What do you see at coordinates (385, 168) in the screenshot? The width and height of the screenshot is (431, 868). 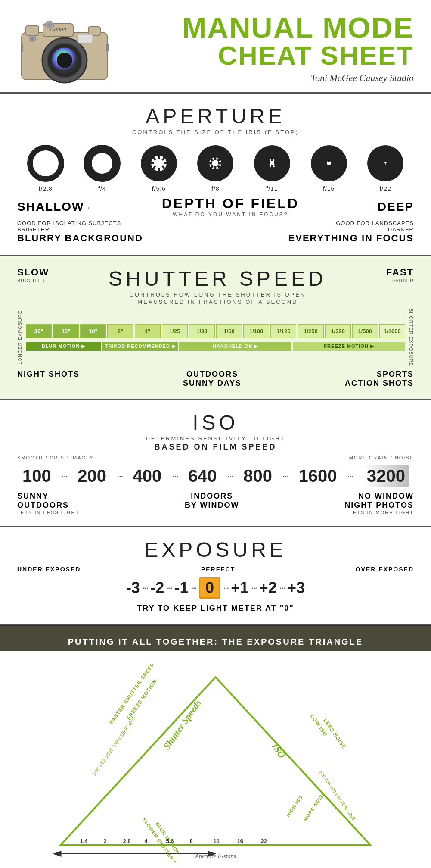 I see `aperture-item-f22: f/22` at bounding box center [385, 168].